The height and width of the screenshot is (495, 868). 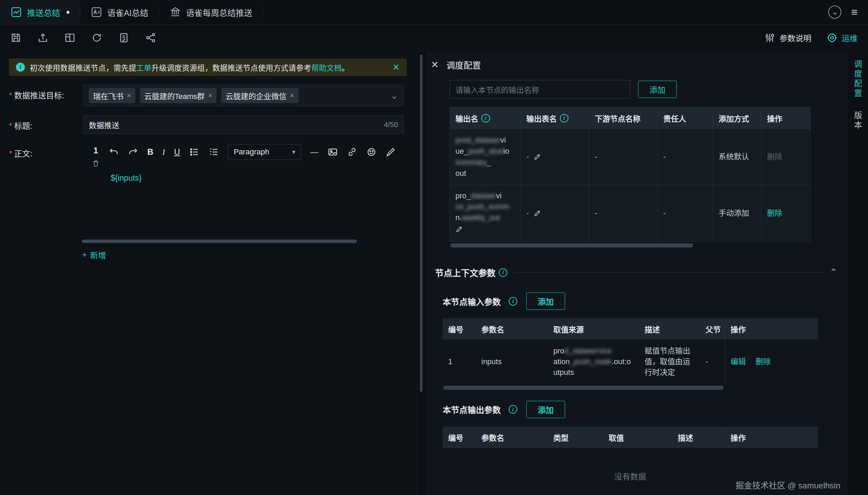 What do you see at coordinates (333, 152) in the screenshot?
I see `image-insert-icon` at bounding box center [333, 152].